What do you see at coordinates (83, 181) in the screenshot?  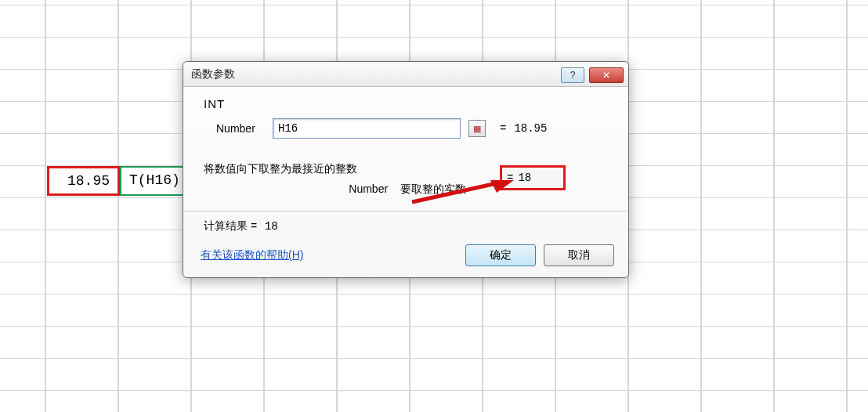 I see `cell-h16: 18.95` at bounding box center [83, 181].